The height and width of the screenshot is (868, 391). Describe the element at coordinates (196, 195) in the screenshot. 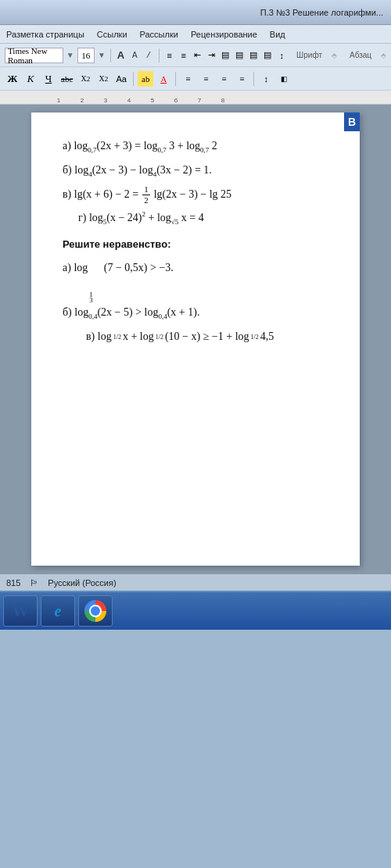

I see `equation-v: в) lg(x + 6) − 2 = 1 2 lg(2x − 3) − lg 2…` at that location.